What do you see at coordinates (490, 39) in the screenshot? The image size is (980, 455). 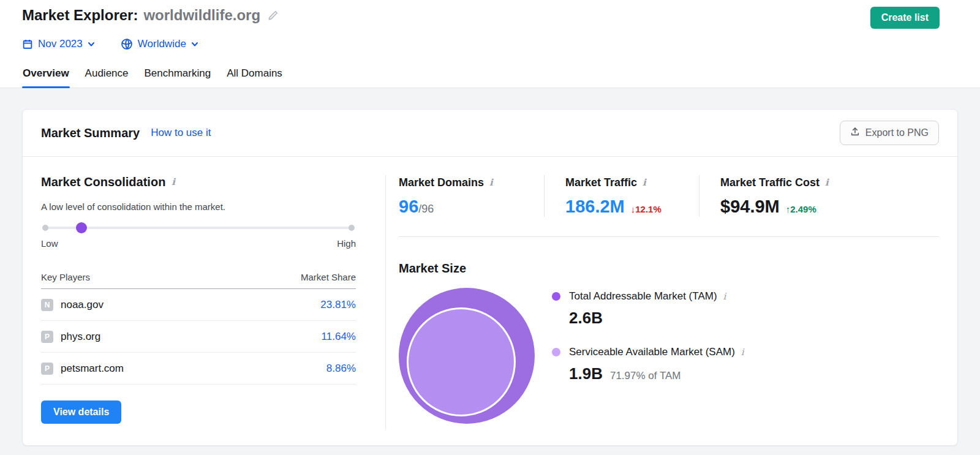 I see `filters-row: Nov 2023 Worldwide` at bounding box center [490, 39].